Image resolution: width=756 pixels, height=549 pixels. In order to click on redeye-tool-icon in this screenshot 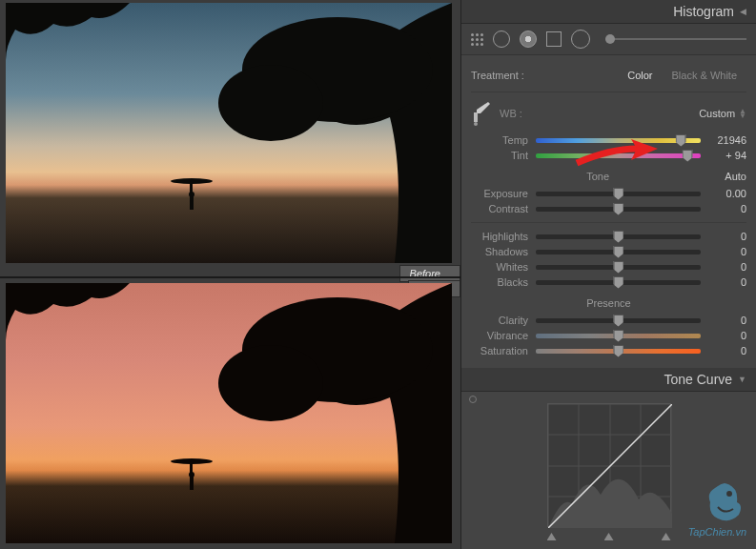, I will do `click(528, 39)`.